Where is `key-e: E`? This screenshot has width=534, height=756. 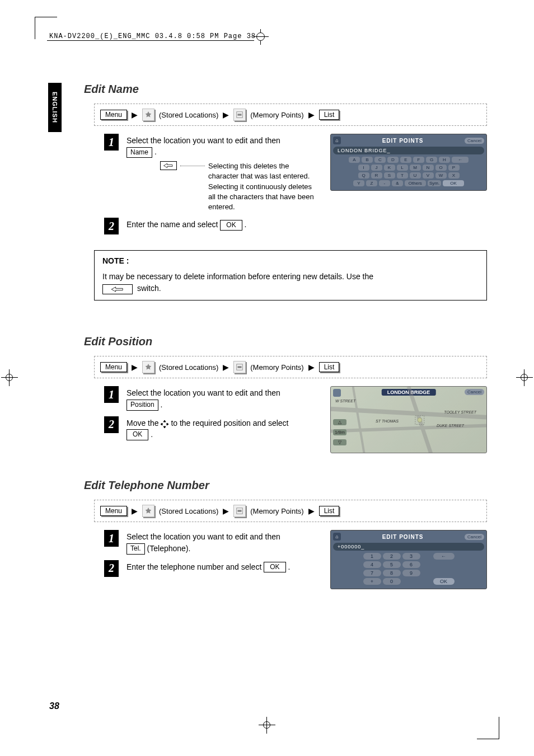
key-e: E is located at coordinates (406, 160).